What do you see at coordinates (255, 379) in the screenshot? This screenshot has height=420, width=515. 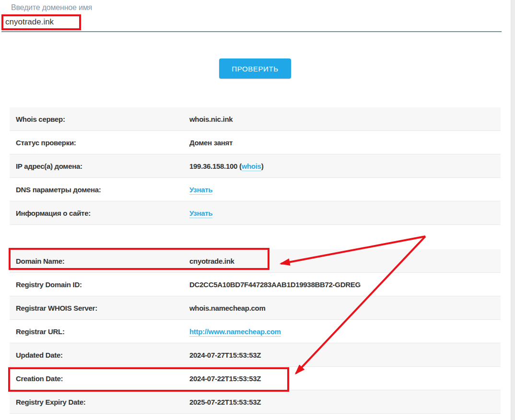 I see `table-row-creation-date: Creation Date: 2024-07-22T15:53:53Z` at bounding box center [255, 379].